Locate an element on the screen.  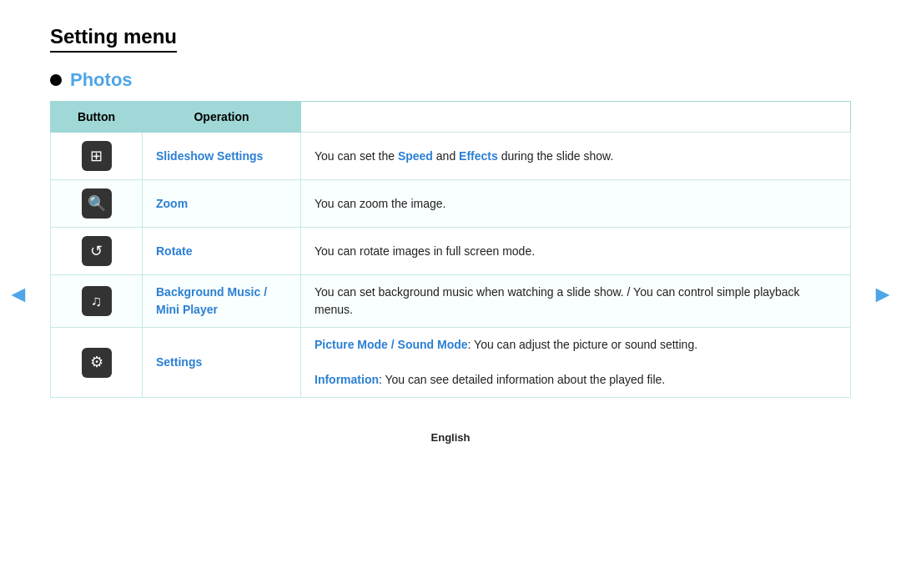
icon-cell-1: 🔍 is located at coordinates (97, 204).